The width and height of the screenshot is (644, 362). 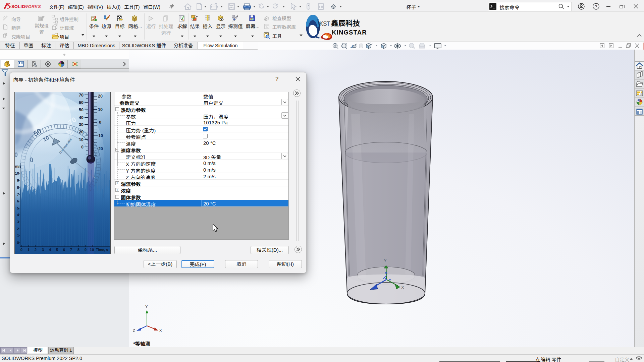 What do you see at coordinates (29, 250) in the screenshot?
I see `svg-text: 1` at bounding box center [29, 250].